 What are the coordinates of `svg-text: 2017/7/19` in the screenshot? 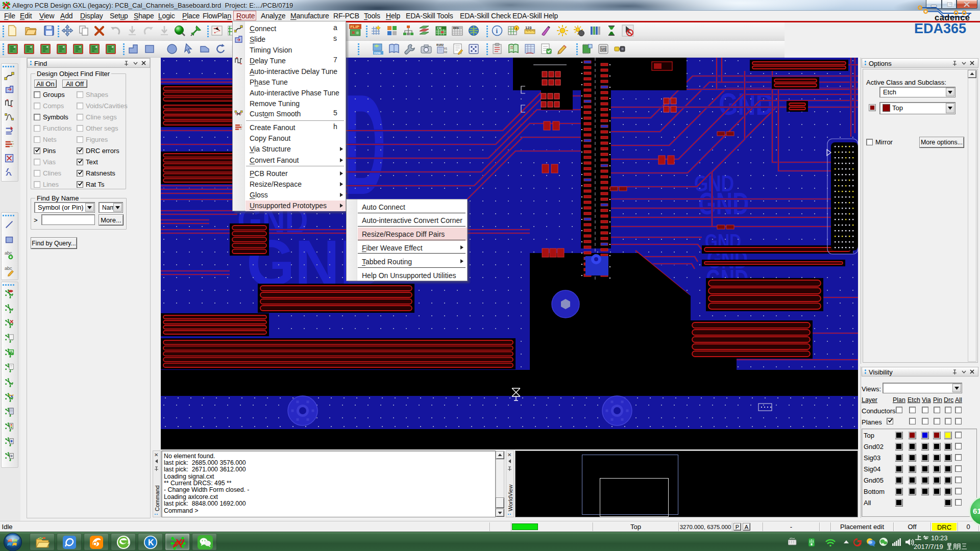 It's located at (928, 547).